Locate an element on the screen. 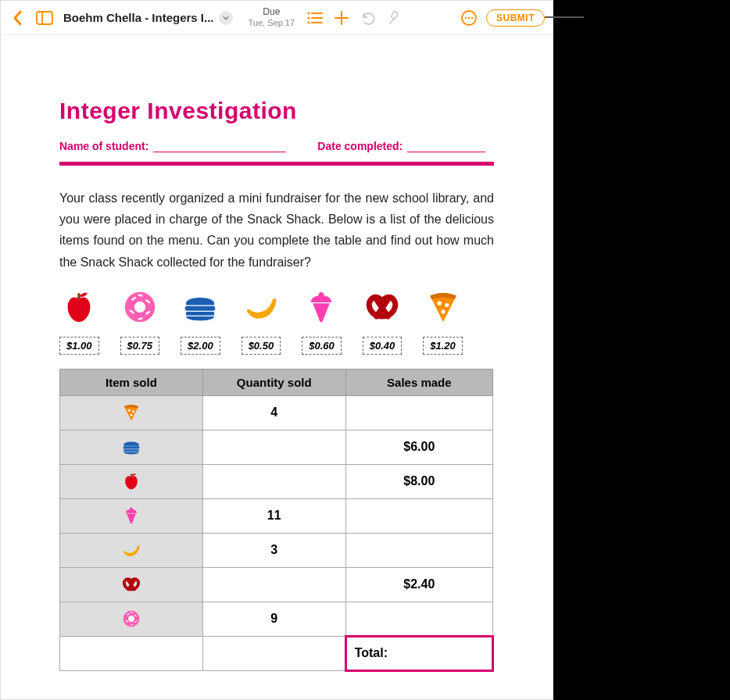 The image size is (730, 700). list-button is located at coordinates (315, 18).